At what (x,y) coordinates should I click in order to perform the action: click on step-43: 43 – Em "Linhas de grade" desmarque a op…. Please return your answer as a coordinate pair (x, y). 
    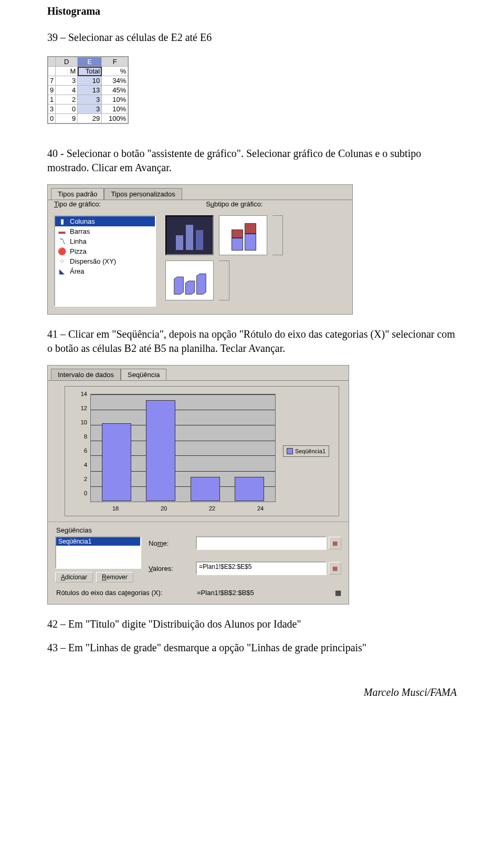
    Looking at the image, I should click on (252, 648).